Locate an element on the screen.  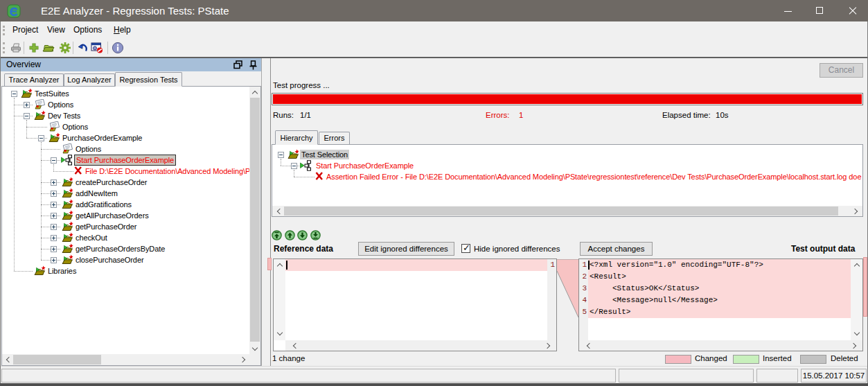
float-window-icon is located at coordinates (238, 65).